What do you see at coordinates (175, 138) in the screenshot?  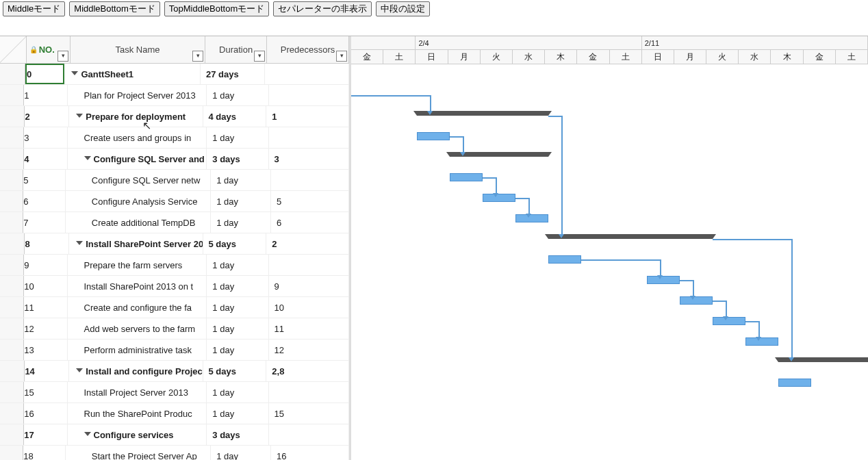 I see `table-row: 3Create users and groups in1 day` at bounding box center [175, 138].